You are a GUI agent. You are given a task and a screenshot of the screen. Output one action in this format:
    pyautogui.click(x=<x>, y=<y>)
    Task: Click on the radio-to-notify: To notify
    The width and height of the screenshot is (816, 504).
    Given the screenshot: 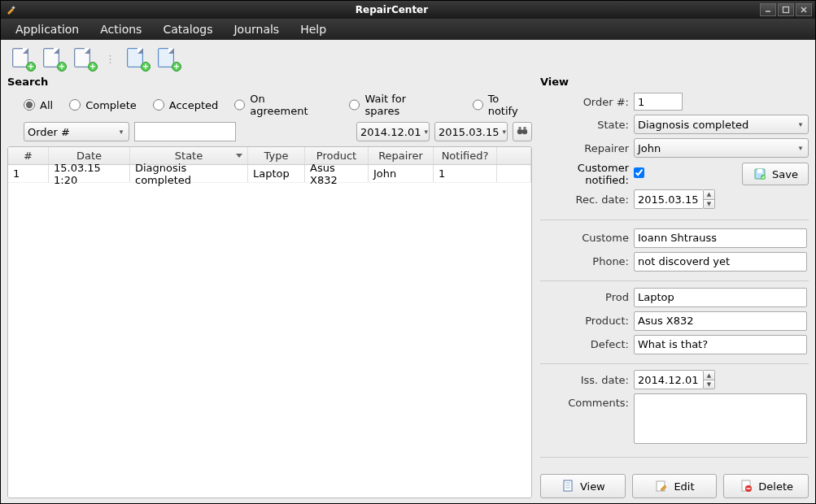 What is the action you would take?
    pyautogui.click(x=496, y=105)
    